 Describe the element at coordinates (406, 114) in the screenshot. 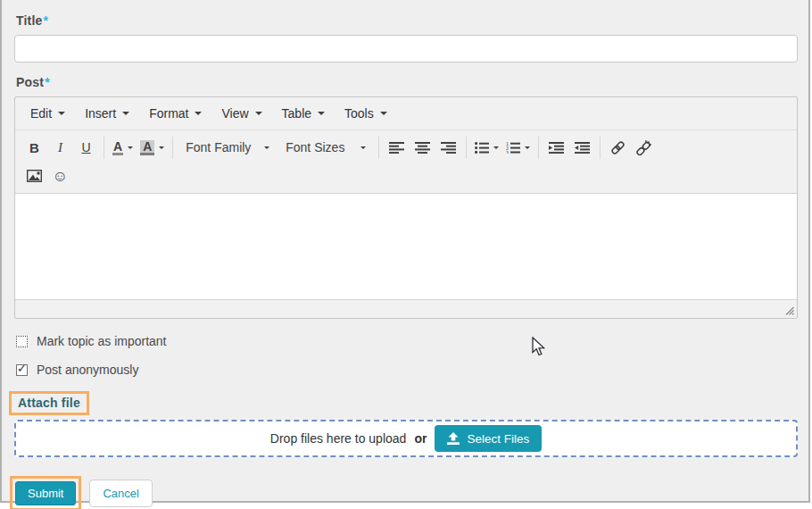

I see `editor-menubar: Edit Insert Format View Table Tools` at that location.